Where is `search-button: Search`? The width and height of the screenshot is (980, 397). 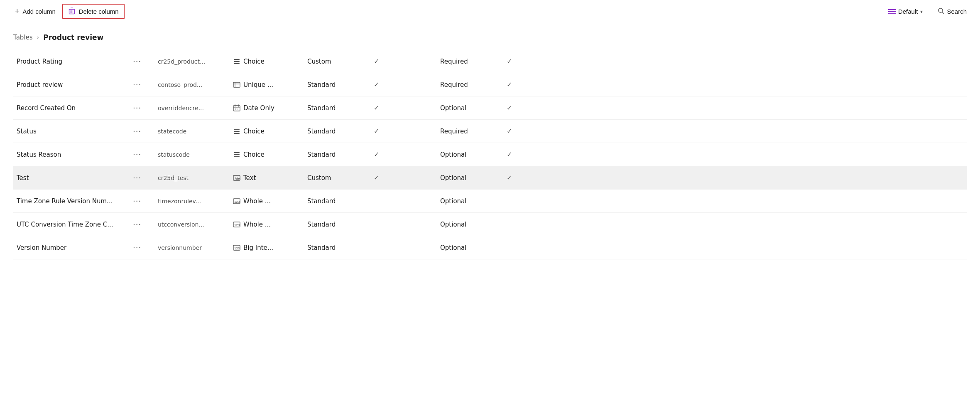 search-button: Search is located at coordinates (952, 12).